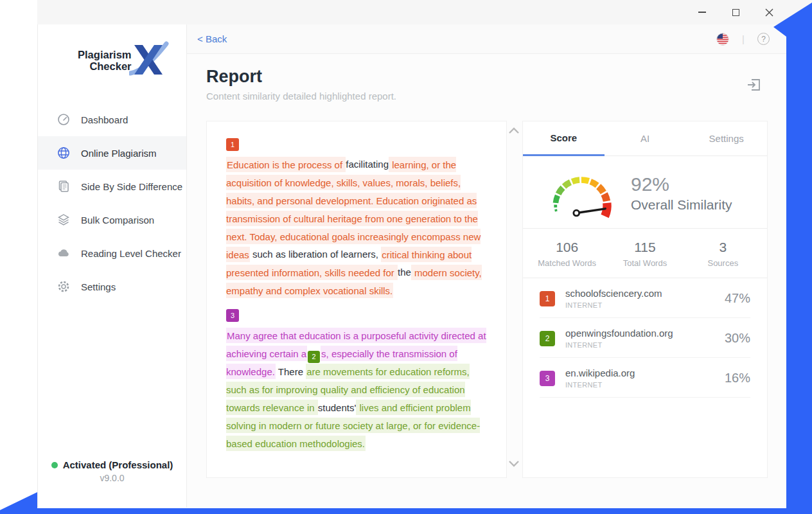  What do you see at coordinates (514, 464) in the screenshot?
I see `scroll-down-icon` at bounding box center [514, 464].